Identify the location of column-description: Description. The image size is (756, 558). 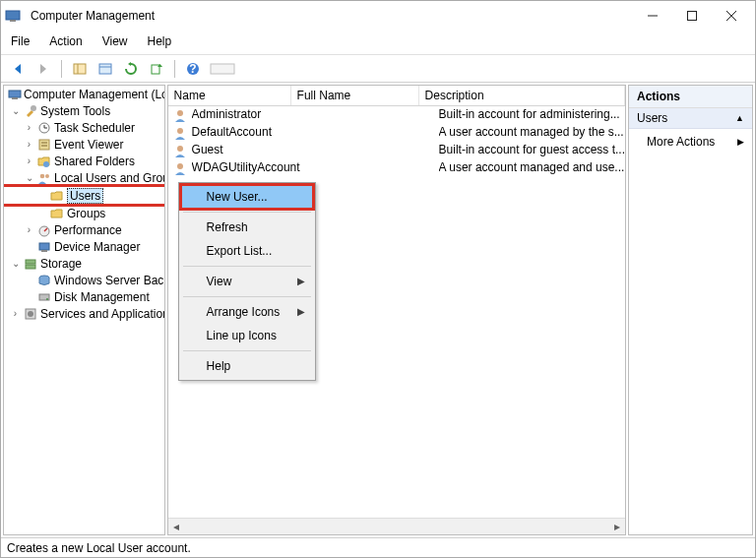
(522, 95).